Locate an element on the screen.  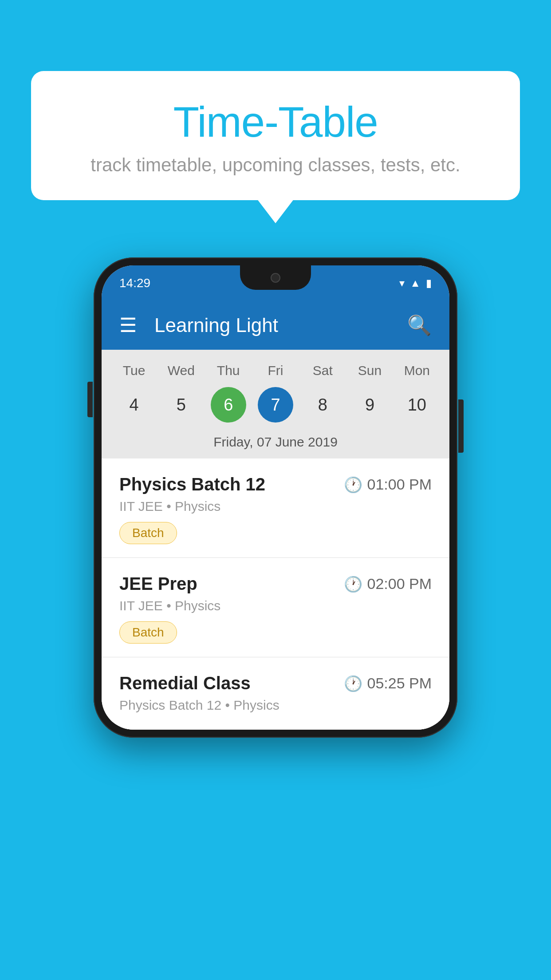
date-5: 5 is located at coordinates (181, 405).